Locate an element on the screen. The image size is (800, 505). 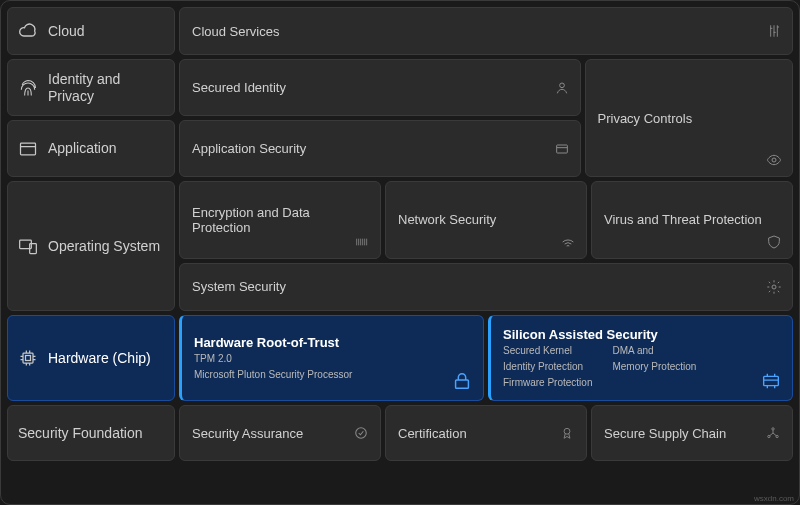
sidebar-identity: Identity and Privacy is located at coordinates (91, 88).